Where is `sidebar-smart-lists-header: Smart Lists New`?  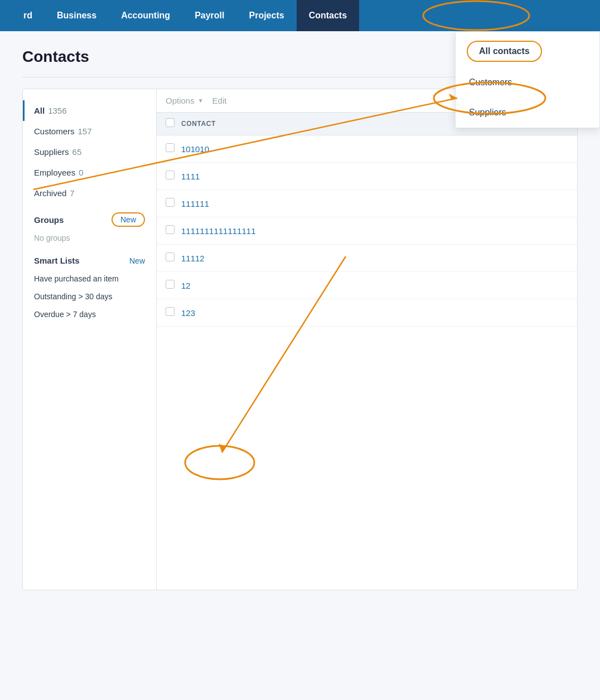 sidebar-smart-lists-header: Smart Lists New is located at coordinates (89, 260).